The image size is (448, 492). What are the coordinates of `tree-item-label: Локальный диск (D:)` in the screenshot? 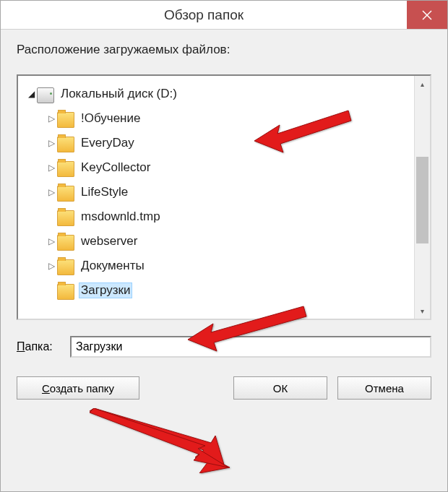 It's located at (119, 94).